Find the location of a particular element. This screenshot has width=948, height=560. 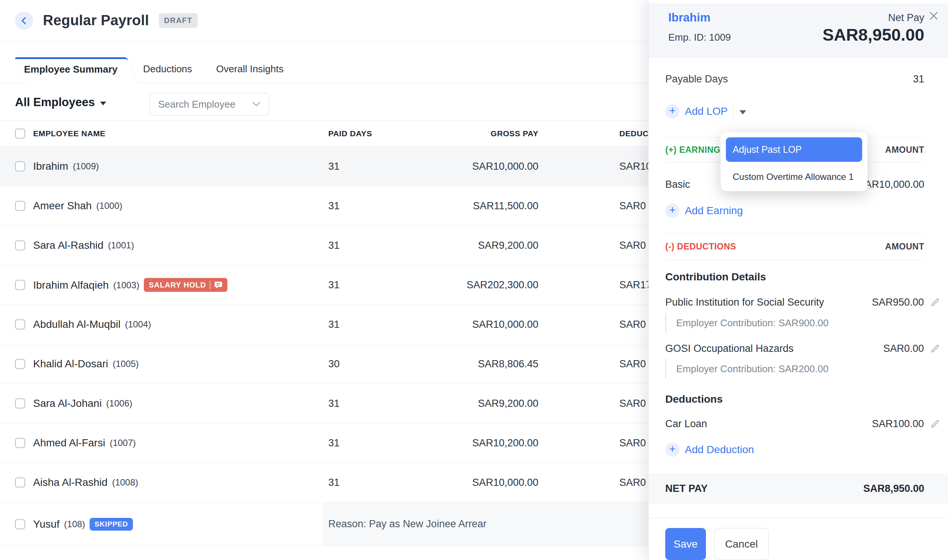

employee-id: (108) is located at coordinates (75, 524).